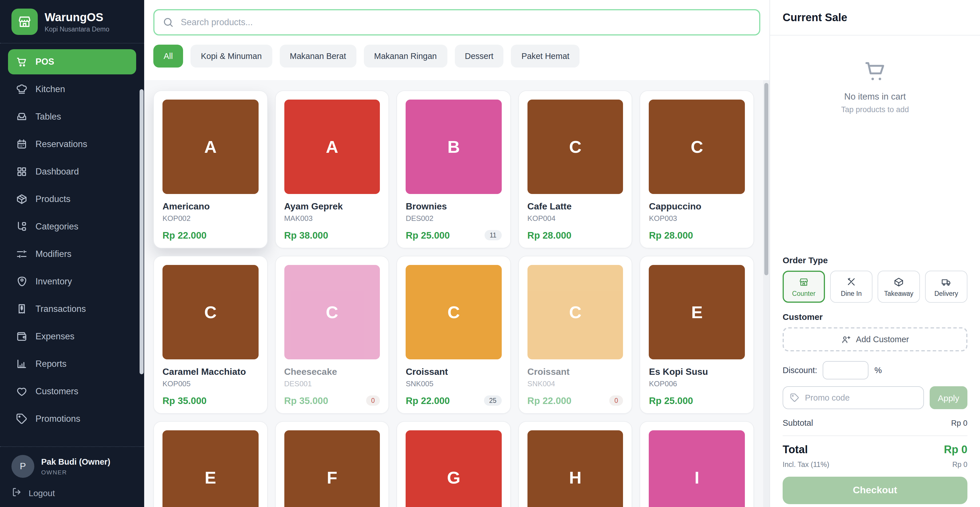 This screenshot has height=507, width=980. Describe the element at coordinates (875, 18) in the screenshot. I see `panel-title: Current Sale` at that location.